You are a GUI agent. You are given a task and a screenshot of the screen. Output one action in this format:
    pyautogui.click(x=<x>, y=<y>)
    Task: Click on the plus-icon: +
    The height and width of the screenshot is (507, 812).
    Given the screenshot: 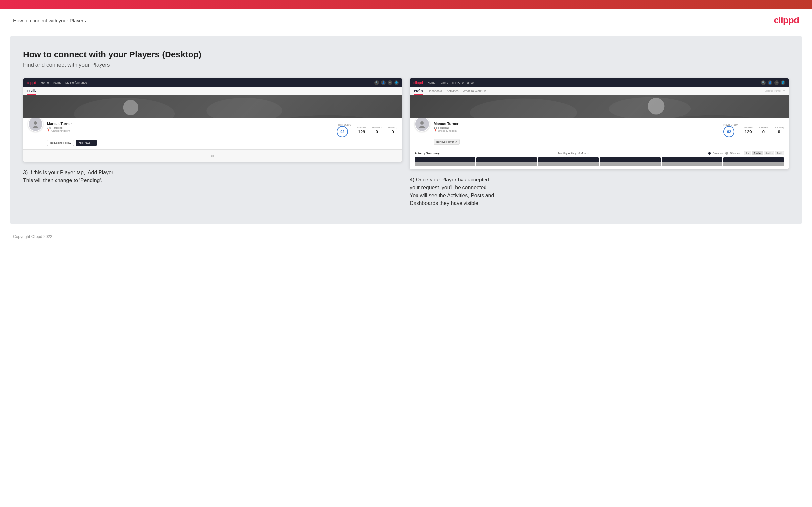 What is the action you would take?
    pyautogui.click(x=93, y=143)
    